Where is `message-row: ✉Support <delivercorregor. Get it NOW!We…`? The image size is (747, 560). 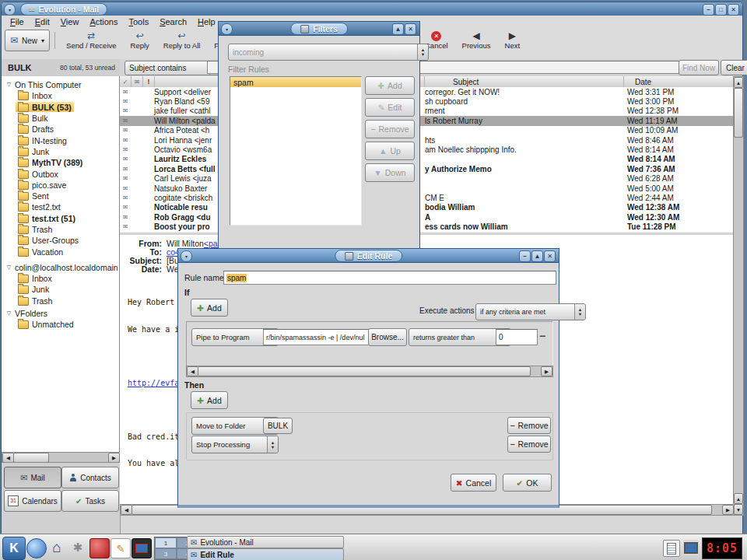
message-row: ✉Support <delivercorregor. Get it NOW!We… is located at coordinates (426, 92).